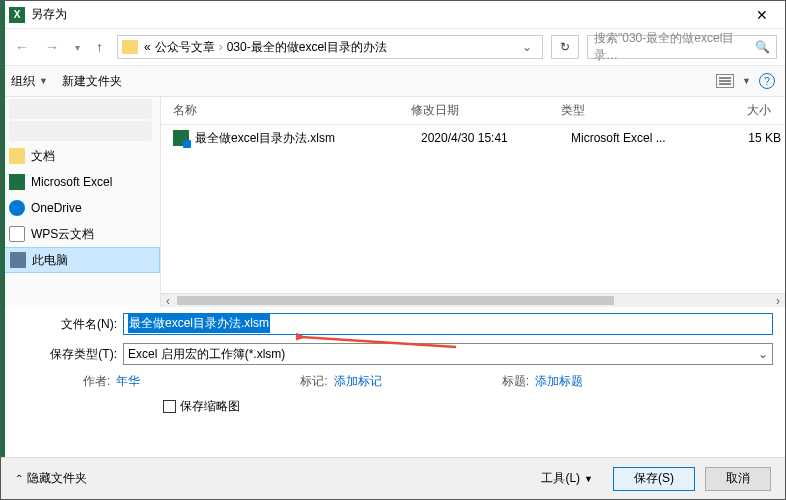 The width and height of the screenshot is (786, 500). I want to click on scroll-right-icon: ›, so click(778, 300).